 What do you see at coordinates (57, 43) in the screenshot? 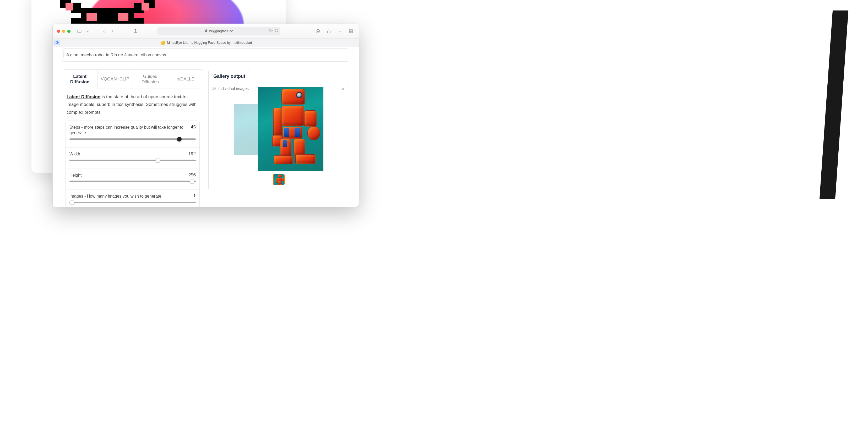
I see `pinned-tab` at bounding box center [57, 43].